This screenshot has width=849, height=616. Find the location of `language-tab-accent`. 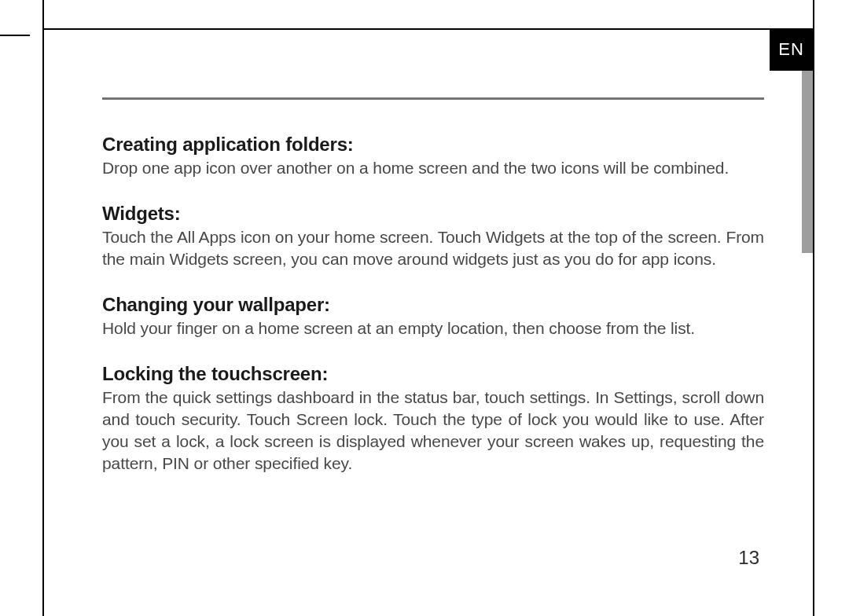

language-tab-accent is located at coordinates (807, 162).